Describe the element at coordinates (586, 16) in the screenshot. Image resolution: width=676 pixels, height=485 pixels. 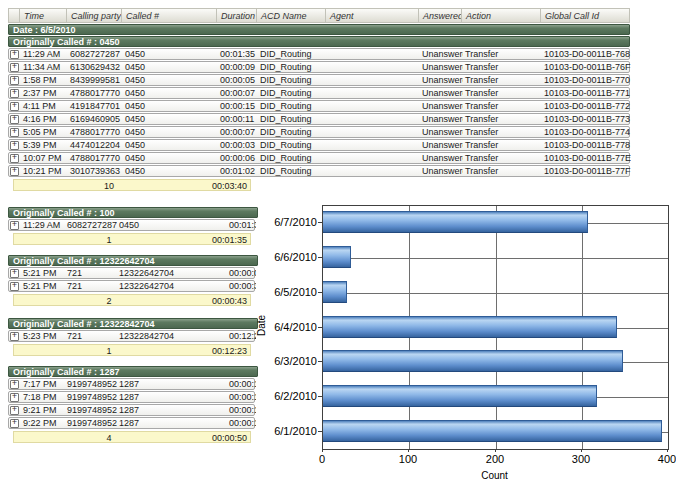
I see `column-header-global-call-id: Global Call Id` at that location.